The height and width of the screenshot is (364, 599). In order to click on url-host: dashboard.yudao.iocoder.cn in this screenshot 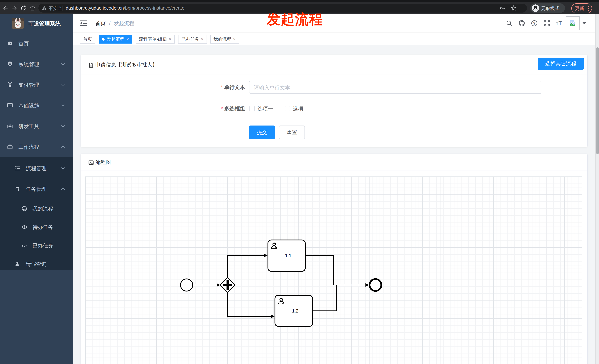, I will do `click(95, 8)`.